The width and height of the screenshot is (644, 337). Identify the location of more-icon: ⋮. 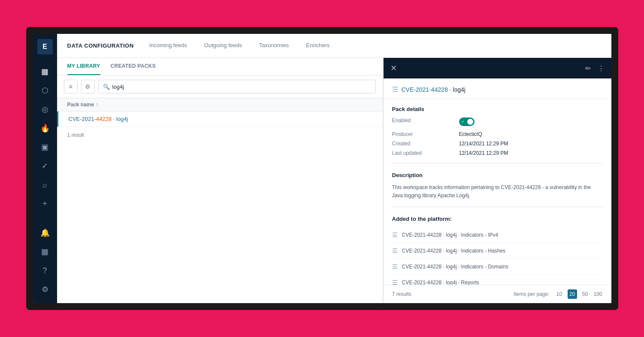
(601, 69).